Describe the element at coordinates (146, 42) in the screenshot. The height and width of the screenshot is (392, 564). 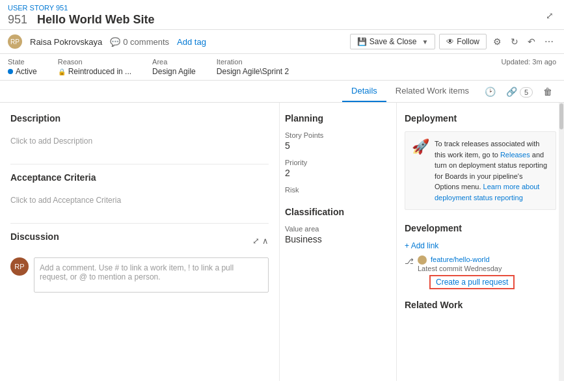
I see `comments-label: 0 comments` at that location.